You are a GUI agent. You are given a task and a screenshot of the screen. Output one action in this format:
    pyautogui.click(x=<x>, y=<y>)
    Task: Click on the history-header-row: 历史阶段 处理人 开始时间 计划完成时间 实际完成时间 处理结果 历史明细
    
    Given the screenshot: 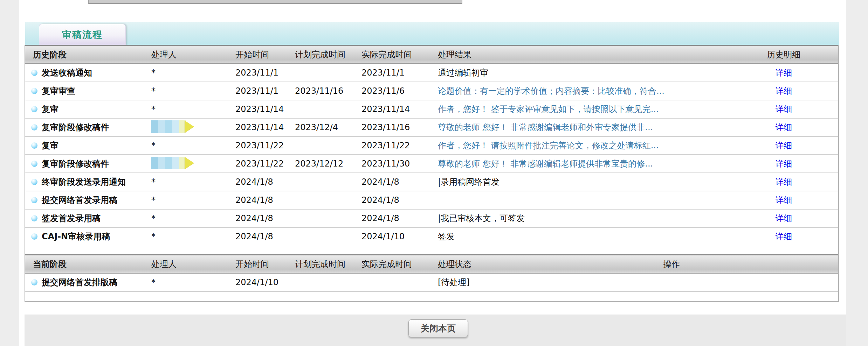 What is the action you would take?
    pyautogui.click(x=432, y=55)
    